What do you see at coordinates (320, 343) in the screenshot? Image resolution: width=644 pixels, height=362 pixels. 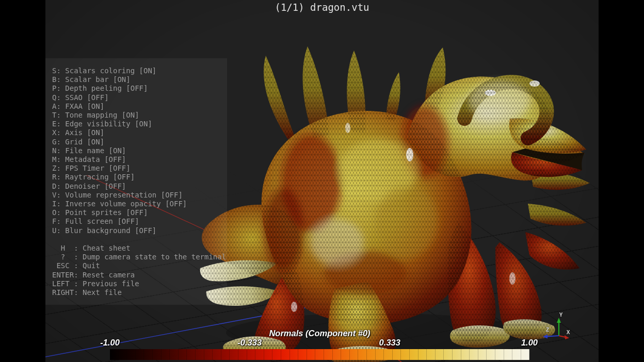 I see `scalar-bar-tick-labels: -1.00-0.3330.3331.00` at bounding box center [320, 343].